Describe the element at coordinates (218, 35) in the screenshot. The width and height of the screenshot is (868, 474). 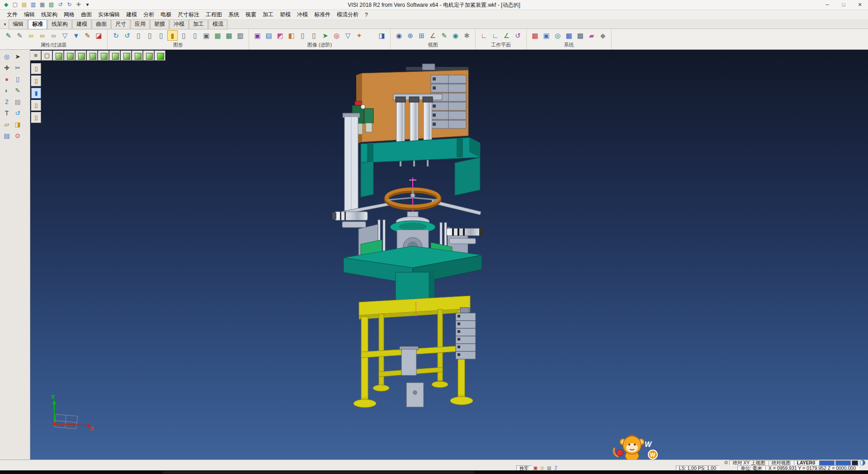
I see `database-icon: ▦` at that location.